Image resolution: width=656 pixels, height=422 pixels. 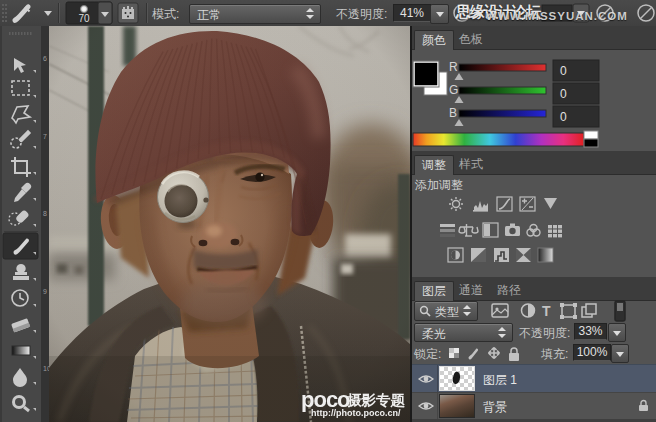 What do you see at coordinates (454, 67) in the screenshot?
I see `svg-text: R` at bounding box center [454, 67].